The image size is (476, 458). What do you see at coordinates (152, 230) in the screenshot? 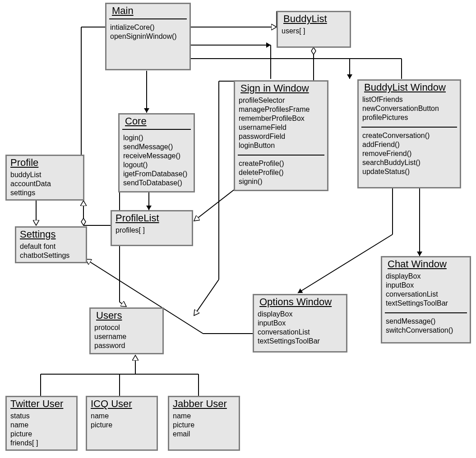
I see `attr: profiles[ ]` at bounding box center [152, 230].